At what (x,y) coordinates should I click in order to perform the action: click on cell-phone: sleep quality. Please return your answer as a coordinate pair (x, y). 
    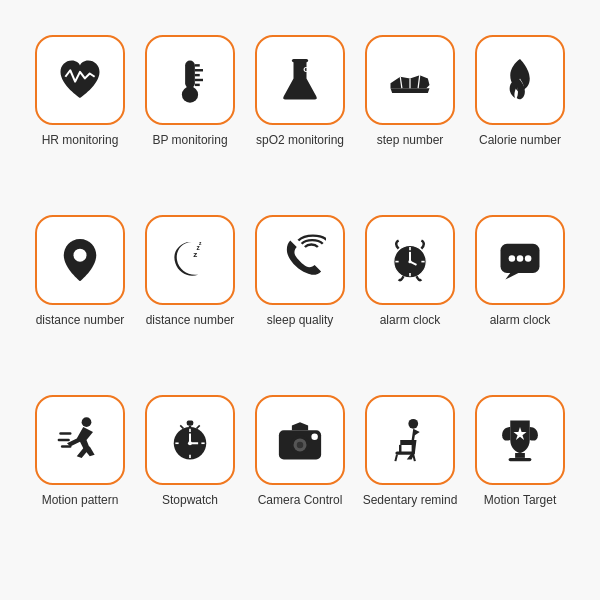
    Looking at the image, I should click on (300, 300).